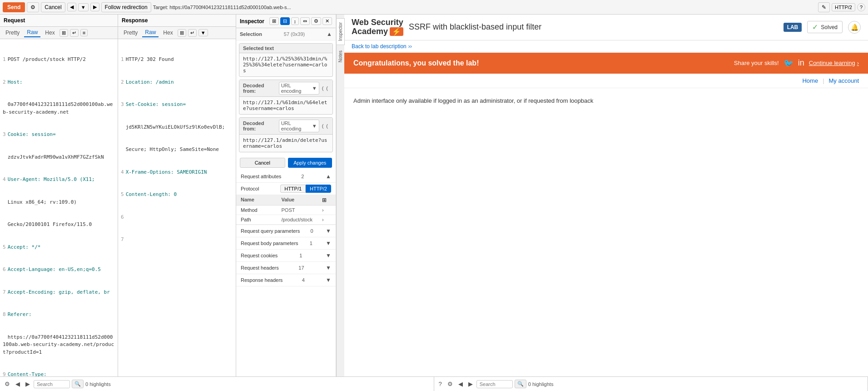  What do you see at coordinates (328, 231) in the screenshot?
I see `request-query-expand-btn: ▼` at bounding box center [328, 231].